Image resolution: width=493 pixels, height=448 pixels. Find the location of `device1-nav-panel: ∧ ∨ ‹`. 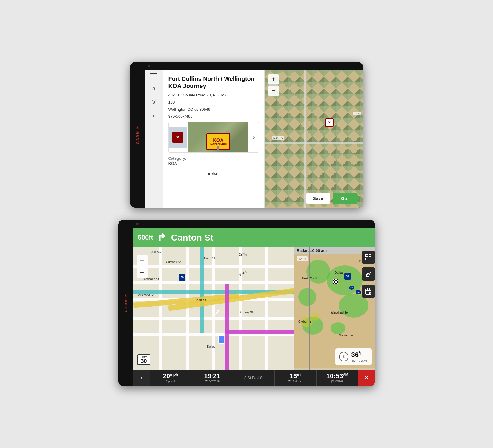

device1-nav-panel: ∧ ∨ ‹ is located at coordinates (154, 139).